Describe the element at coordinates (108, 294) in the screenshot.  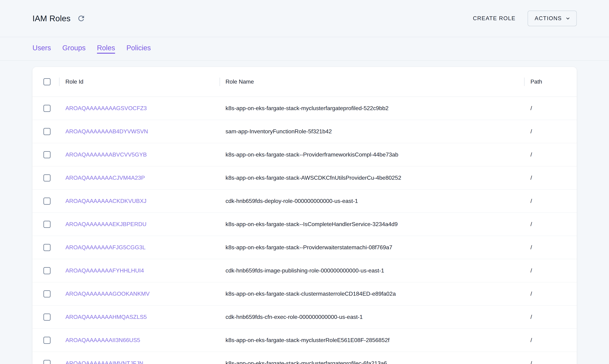
I see `role-id-link: AROAQAAAAAAAGOOKANKMV` at that location.